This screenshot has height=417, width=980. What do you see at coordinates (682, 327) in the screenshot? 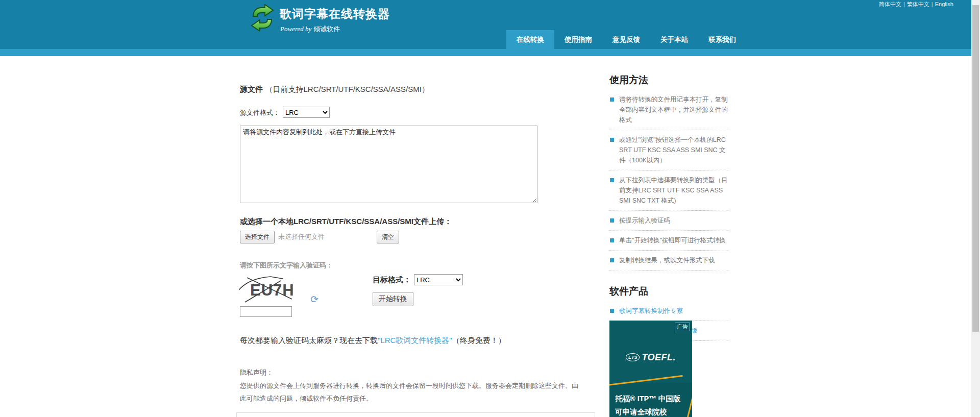
I see `ad-badge: 广告` at bounding box center [682, 327].